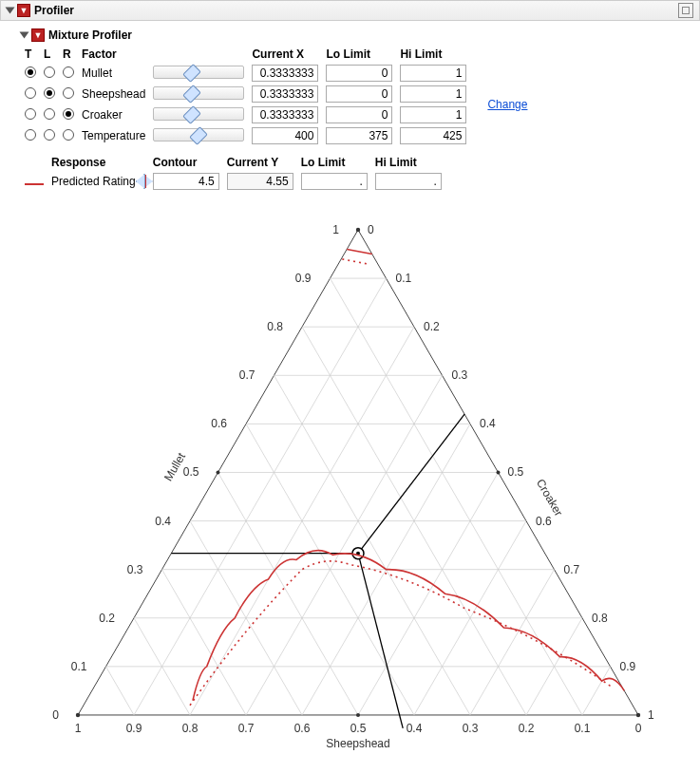 This screenshot has width=700, height=773. I want to click on response-lolimit-input, so click(334, 181).